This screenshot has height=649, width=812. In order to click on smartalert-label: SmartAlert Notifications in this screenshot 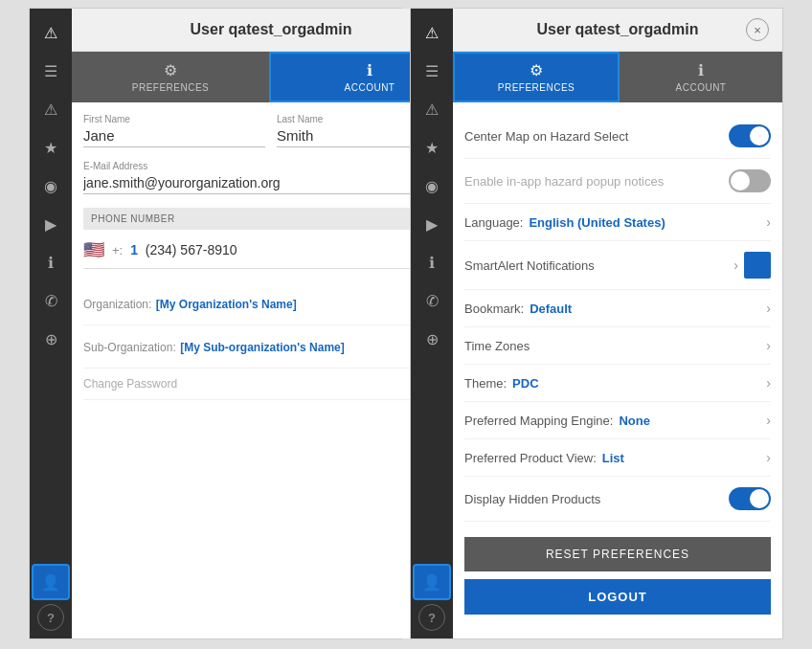, I will do `click(530, 266)`.